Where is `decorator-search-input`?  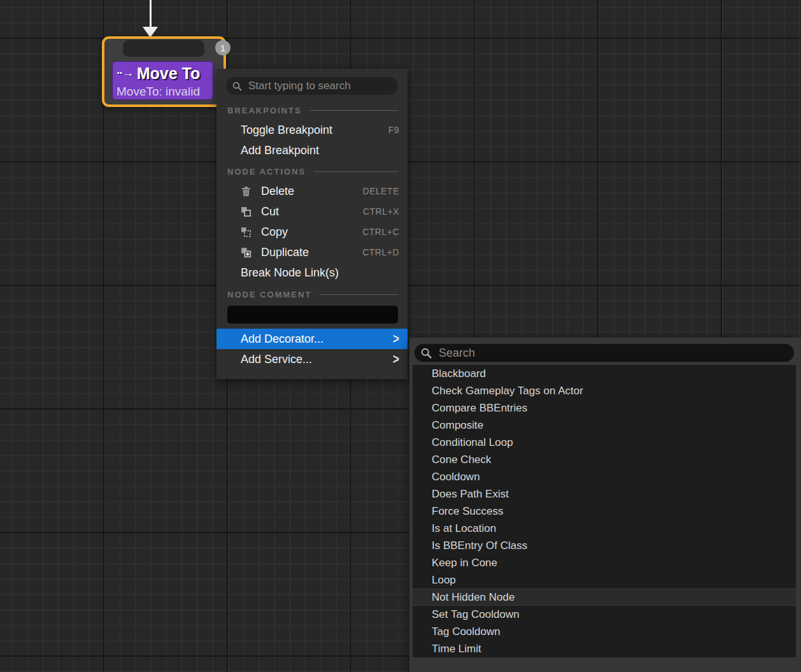 decorator-search-input is located at coordinates (613, 353).